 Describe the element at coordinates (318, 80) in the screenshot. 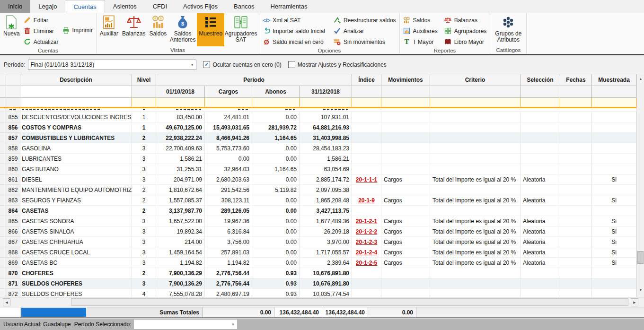

I see `grid-header-row-1: Descripción Nivel Período Índice Movimie…` at that location.